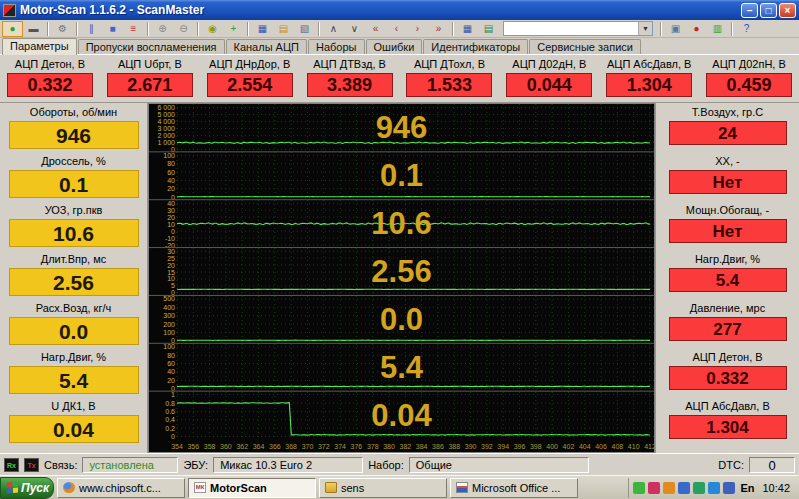 This screenshot has width=799, height=499. I want to click on svg-text: -10, so click(170, 238).